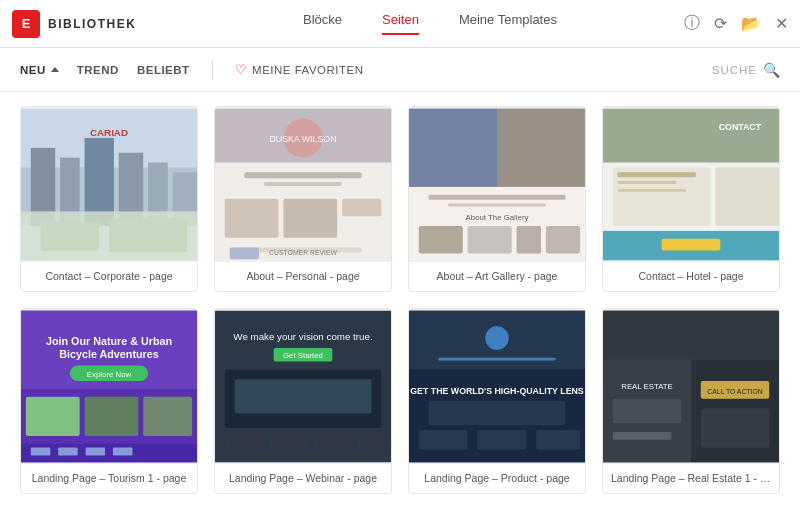 This screenshot has width=800, height=511. I want to click on svg-text: We make your vision come true., so click(302, 336).